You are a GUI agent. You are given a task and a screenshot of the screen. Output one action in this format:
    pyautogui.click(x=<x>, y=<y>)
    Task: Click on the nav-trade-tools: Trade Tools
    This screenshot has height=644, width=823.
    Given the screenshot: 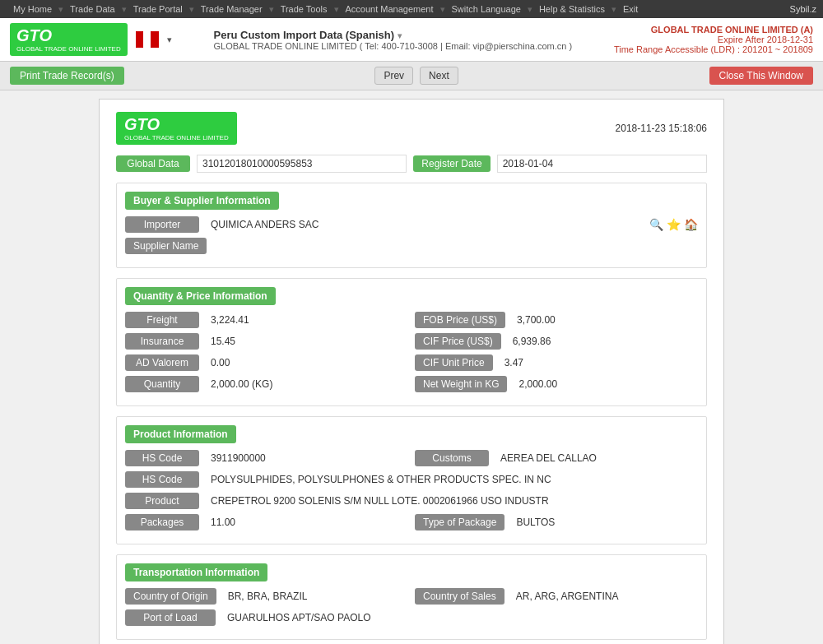 What is the action you would take?
    pyautogui.click(x=305, y=9)
    